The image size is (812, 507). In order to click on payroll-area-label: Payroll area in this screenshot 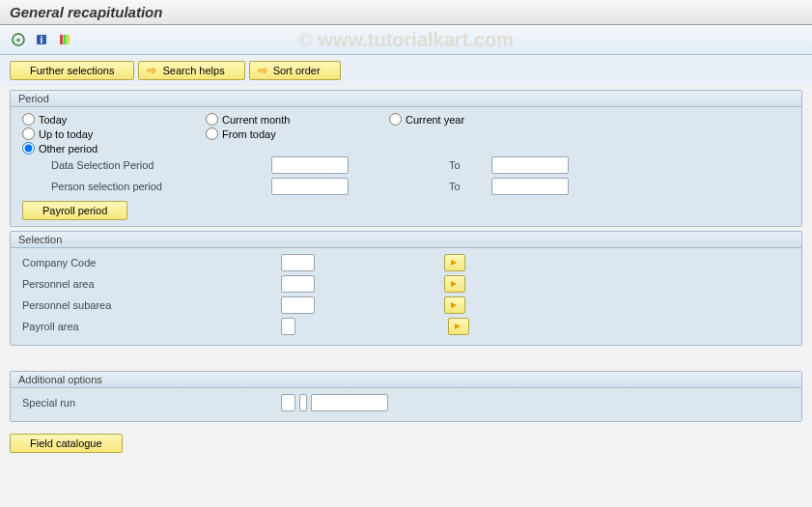, I will do `click(95, 326)`.